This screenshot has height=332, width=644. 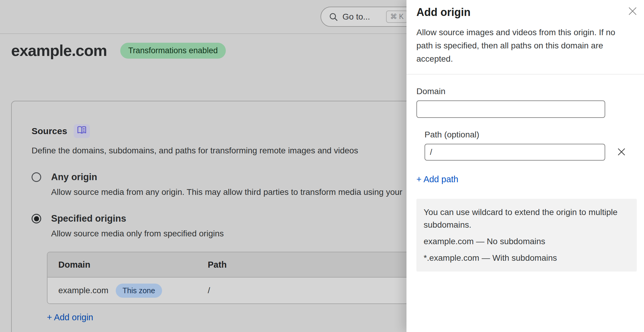 What do you see at coordinates (527, 219) in the screenshot?
I see `wildcard-info-text: You can use wildcard to extend the origi…` at bounding box center [527, 219].